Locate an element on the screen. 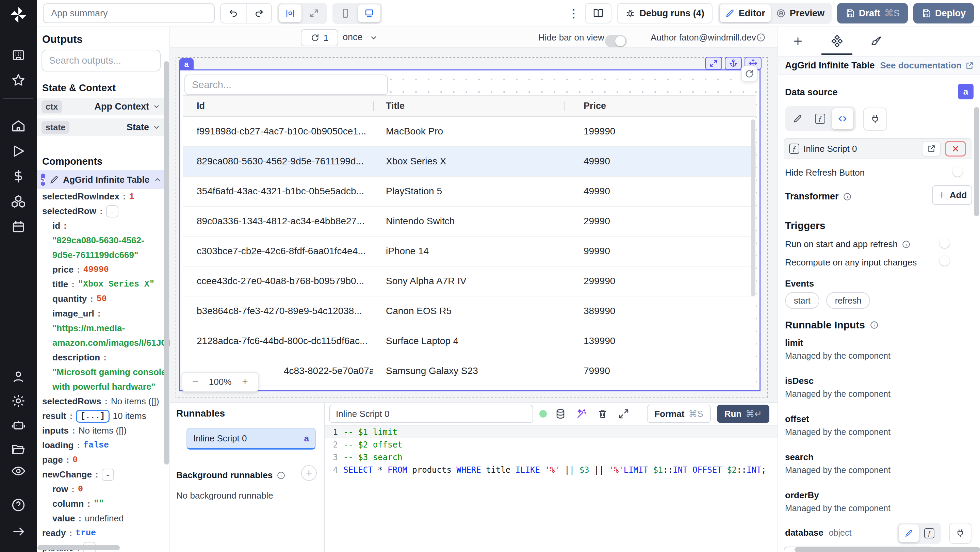 The image size is (980, 552). mobile-view-toggle is located at coordinates (345, 13).